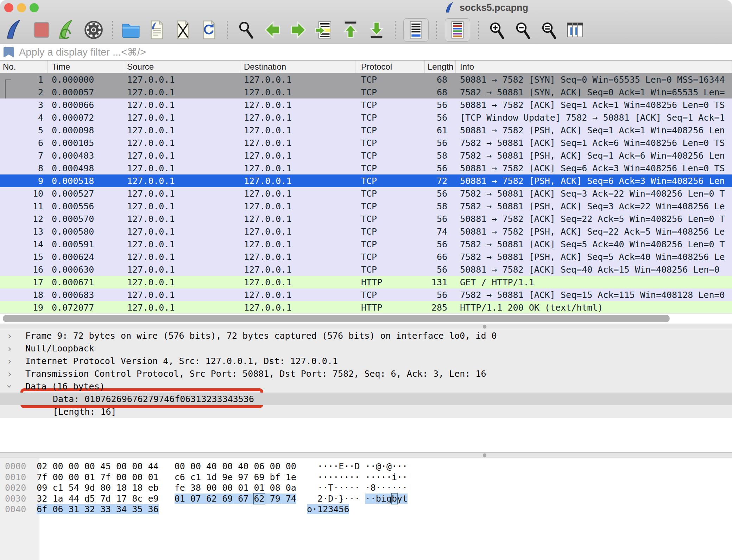 Image resolution: width=732 pixels, height=560 pixels. What do you see at coordinates (366, 336) in the screenshot?
I see `detail-line: ›Frame 9: 72 bytes on wire (576 bits), 7…` at bounding box center [366, 336].